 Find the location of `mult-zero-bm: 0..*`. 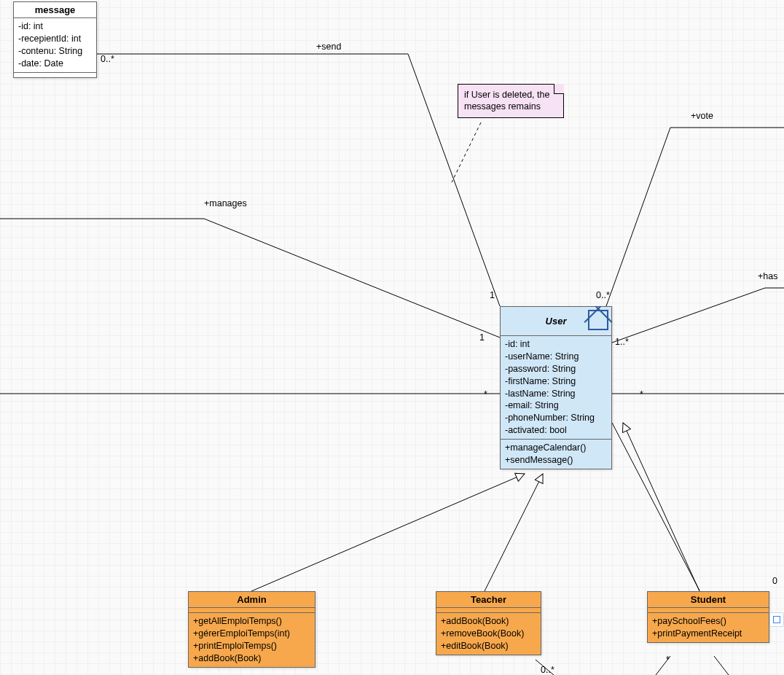

mult-zero-bm: 0..* is located at coordinates (548, 670).